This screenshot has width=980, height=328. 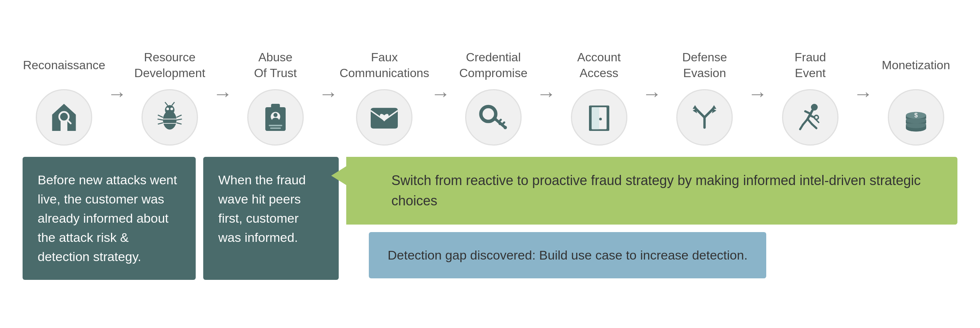 I want to click on stage-defense-evasion-label: Defense Evasion, so click(x=705, y=65).